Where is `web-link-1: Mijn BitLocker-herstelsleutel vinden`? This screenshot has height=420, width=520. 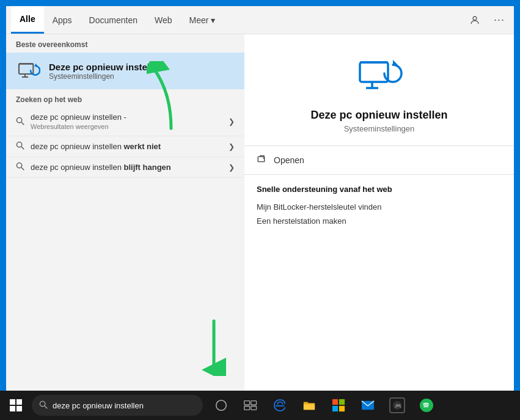 web-link-1: Mijn BitLocker-herstelsleutel vinden is located at coordinates (379, 207).